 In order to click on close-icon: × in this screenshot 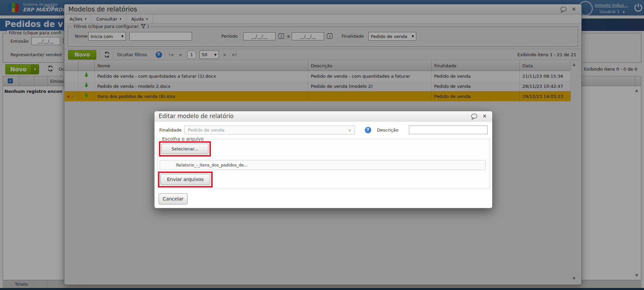, I will do `click(484, 116)`.